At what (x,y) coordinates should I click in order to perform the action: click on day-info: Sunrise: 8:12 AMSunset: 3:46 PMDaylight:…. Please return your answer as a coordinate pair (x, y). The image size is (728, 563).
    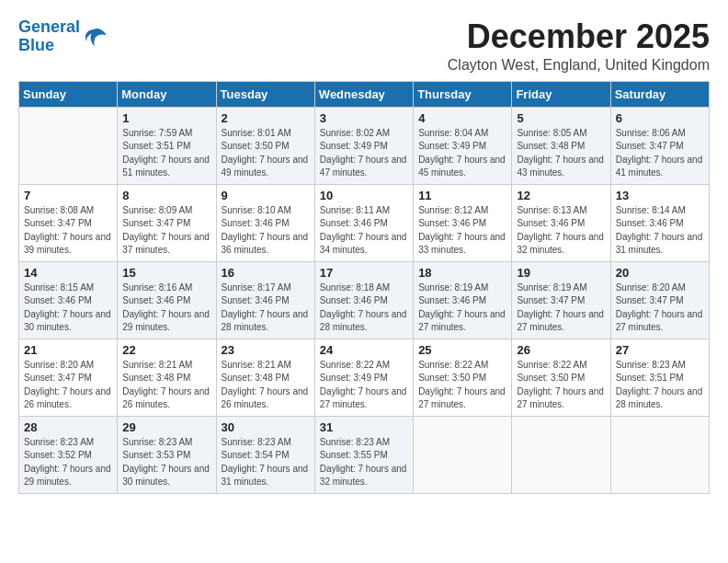
    Looking at the image, I should click on (462, 231).